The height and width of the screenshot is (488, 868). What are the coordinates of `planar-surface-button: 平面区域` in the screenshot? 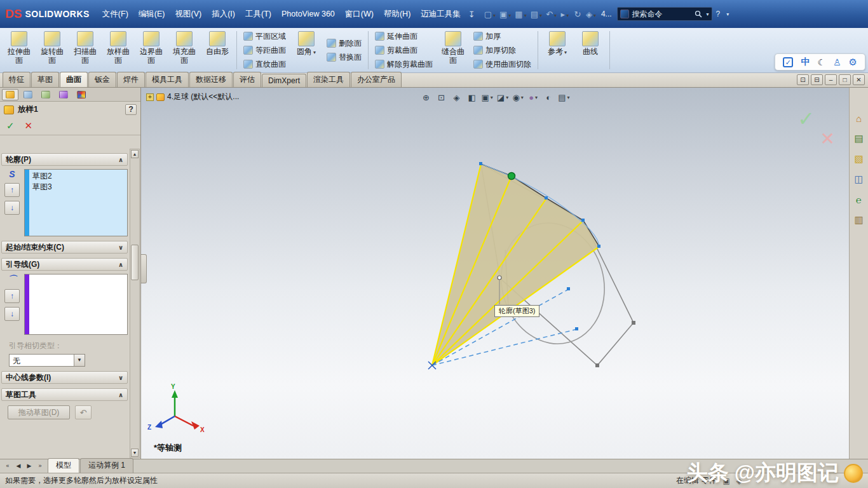 It's located at (264, 37).